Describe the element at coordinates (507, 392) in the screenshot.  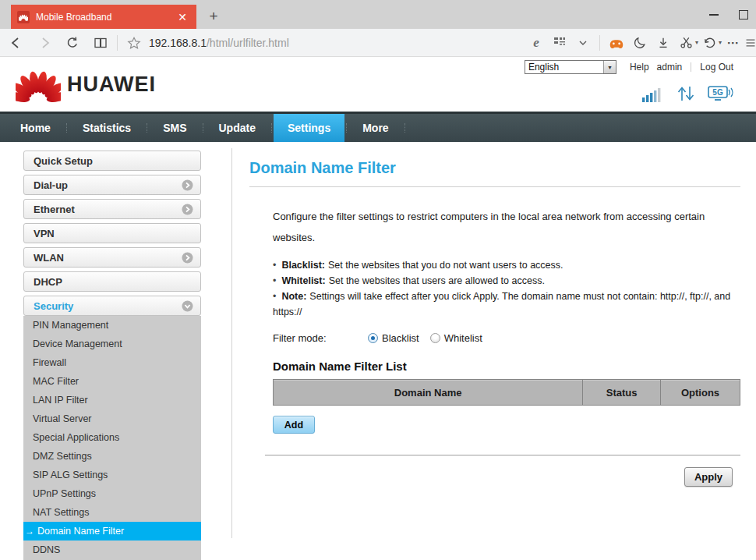
I see `domain-filter-table: Domain Name Status Options` at that location.